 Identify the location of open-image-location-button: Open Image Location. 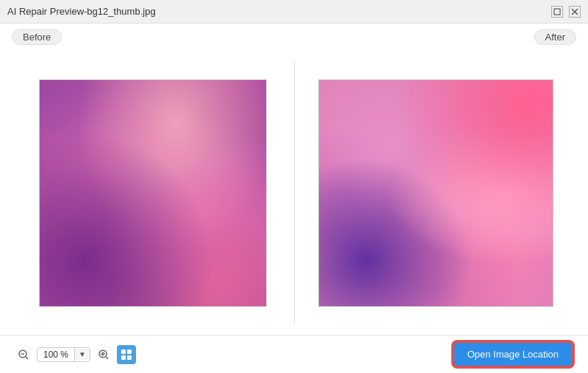
(513, 354).